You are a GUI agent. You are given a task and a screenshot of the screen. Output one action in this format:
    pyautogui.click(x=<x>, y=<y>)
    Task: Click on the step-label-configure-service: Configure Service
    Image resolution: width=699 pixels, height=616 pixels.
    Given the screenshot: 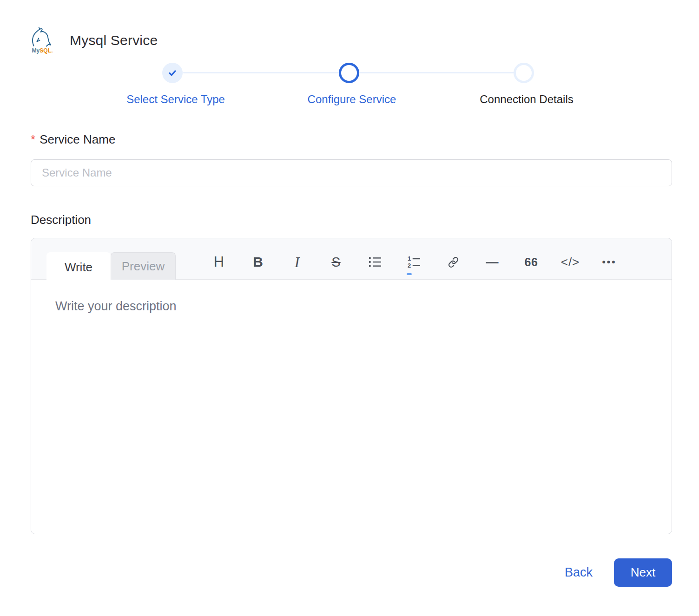 What is the action you would take?
    pyautogui.click(x=352, y=99)
    